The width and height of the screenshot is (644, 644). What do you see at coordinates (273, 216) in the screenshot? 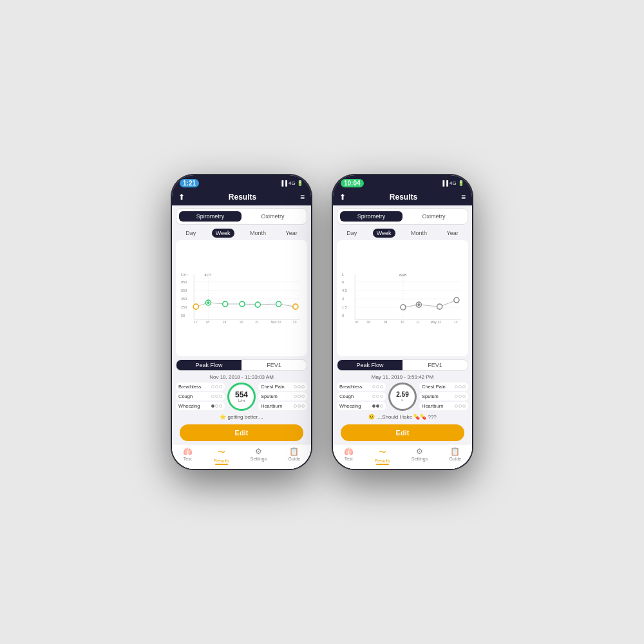
I see `tab-oximetry-1: Oximetry` at bounding box center [273, 216].